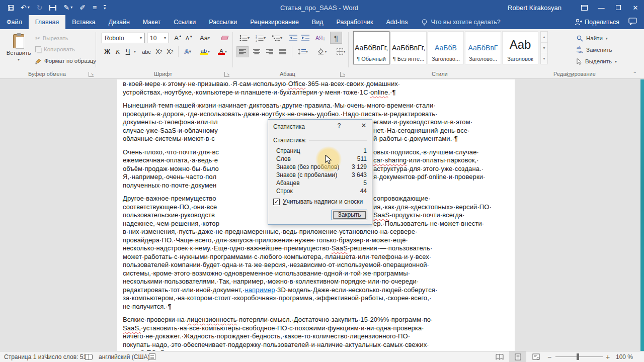 This screenshot has height=362, width=644. I want to click on macro-recording-button, so click(152, 357).